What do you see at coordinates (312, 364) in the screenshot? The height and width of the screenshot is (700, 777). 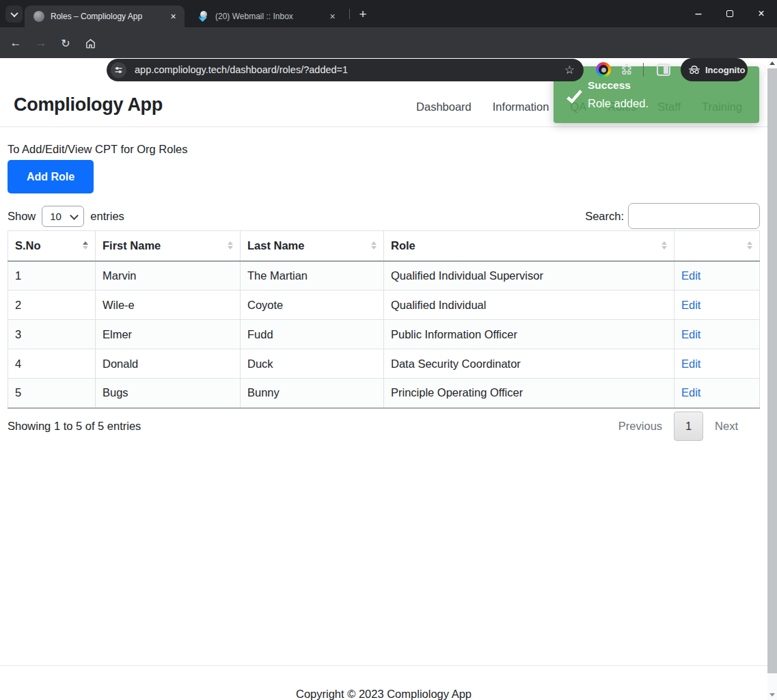 I see `cell-last-name: Duck` at bounding box center [312, 364].